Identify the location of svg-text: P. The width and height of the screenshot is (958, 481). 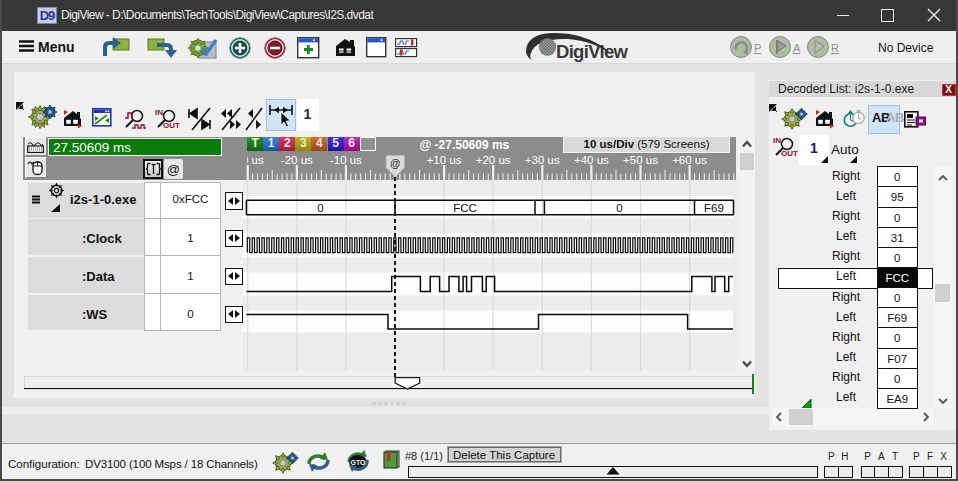
(758, 48).